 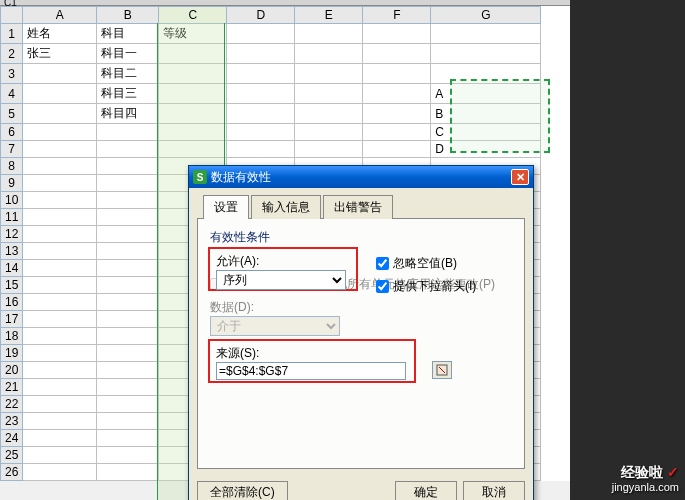 What do you see at coordinates (12, 268) in the screenshot?
I see `row-header: 14` at bounding box center [12, 268].